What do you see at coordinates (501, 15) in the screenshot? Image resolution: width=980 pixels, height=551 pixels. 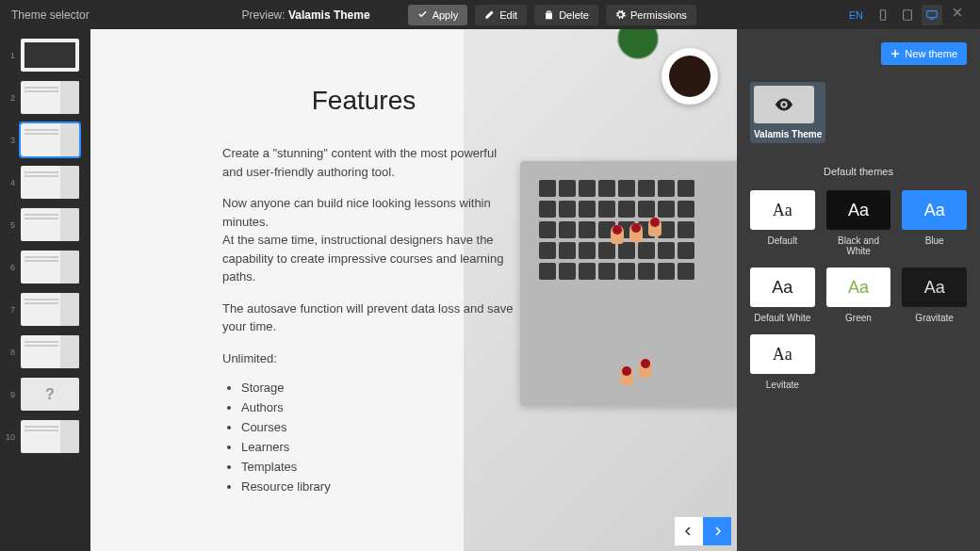 I see `edit-button: Edit` at bounding box center [501, 15].